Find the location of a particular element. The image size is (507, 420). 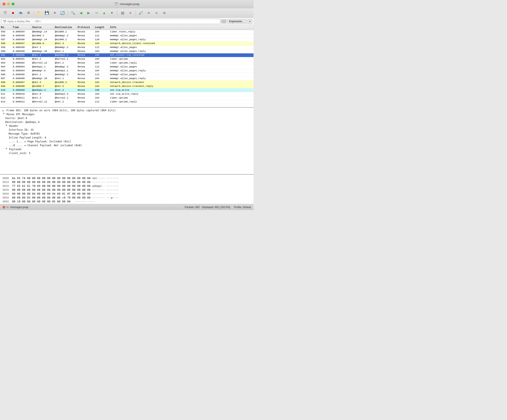

statusbar: ✏ messages.pcap Packets: 662 · Displayed… is located at coordinates (127, 207).